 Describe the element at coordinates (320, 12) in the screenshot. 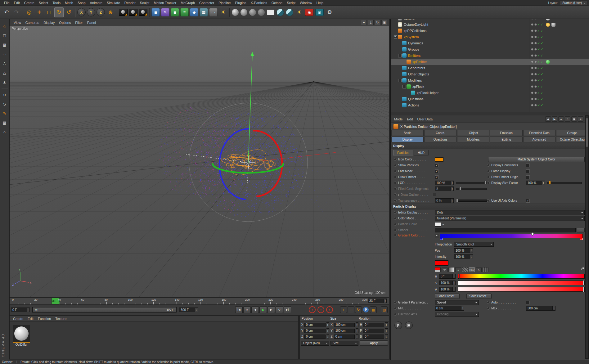

I see `octane-camera-icon` at that location.